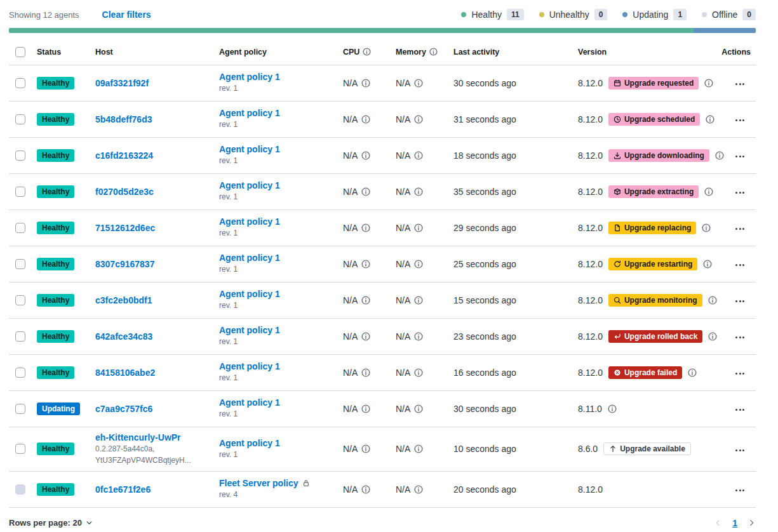 The height and width of the screenshot is (532, 778). What do you see at coordinates (124, 156) in the screenshot?
I see `host-link: c16fd2163224` at bounding box center [124, 156].